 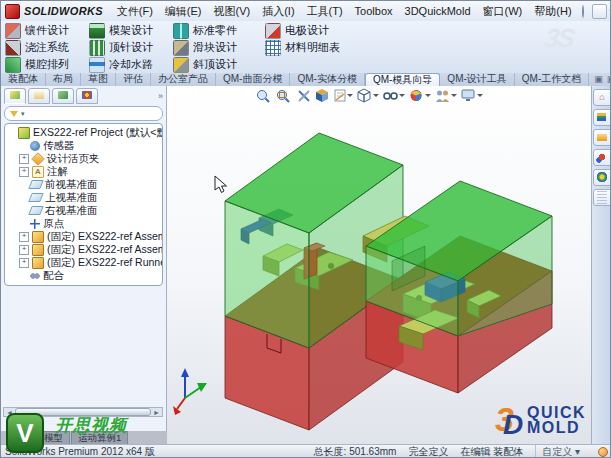 I want to click on new-document-icon, so click(x=600, y=12).